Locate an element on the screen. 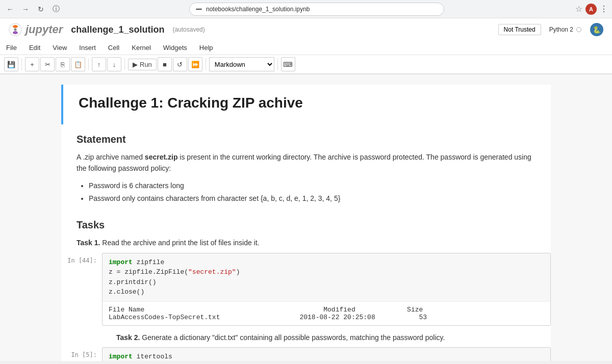  copy-button: ⎘ is located at coordinates (63, 64).